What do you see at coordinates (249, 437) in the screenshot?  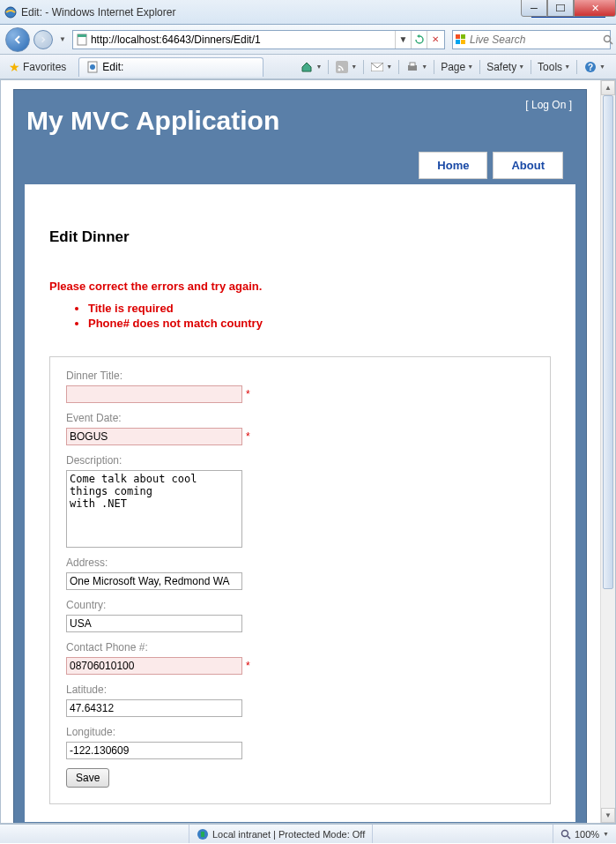 I see `event-date-error-indicator: *` at bounding box center [249, 437].